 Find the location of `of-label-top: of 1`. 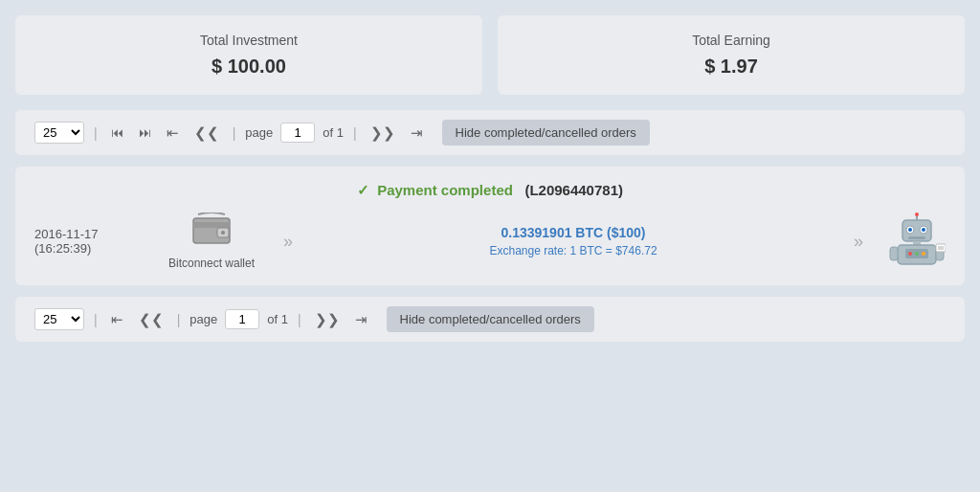

of-label-top: of 1 is located at coordinates (333, 132).